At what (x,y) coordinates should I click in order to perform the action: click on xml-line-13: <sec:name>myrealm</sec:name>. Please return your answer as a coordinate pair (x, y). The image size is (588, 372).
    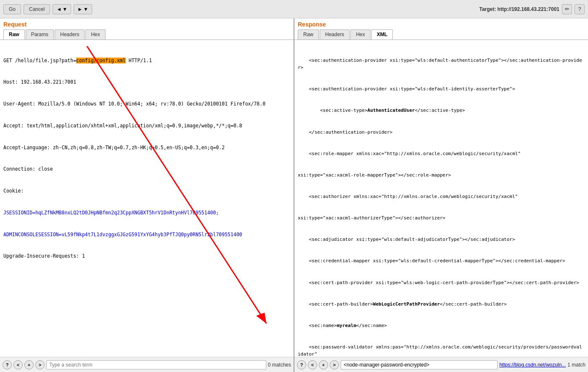
    Looking at the image, I should click on (441, 325).